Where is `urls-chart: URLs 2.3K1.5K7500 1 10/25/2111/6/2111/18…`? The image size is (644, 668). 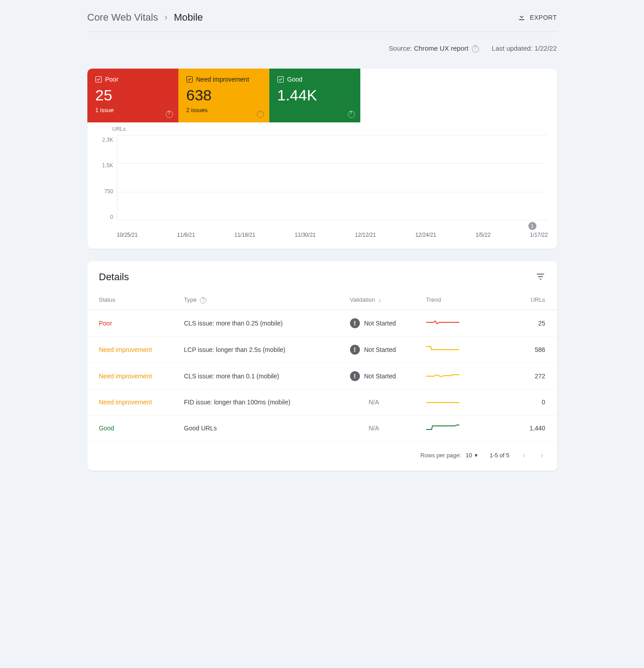
urls-chart: URLs 2.3K1.5K7500 1 10/25/2111/6/2111/18… is located at coordinates (322, 186).